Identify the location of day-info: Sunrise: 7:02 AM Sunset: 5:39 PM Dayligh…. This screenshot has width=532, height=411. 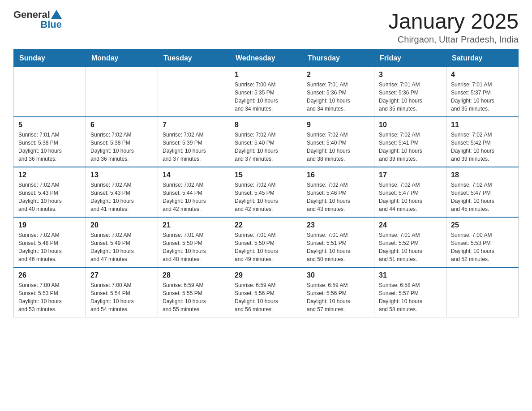
(194, 147).